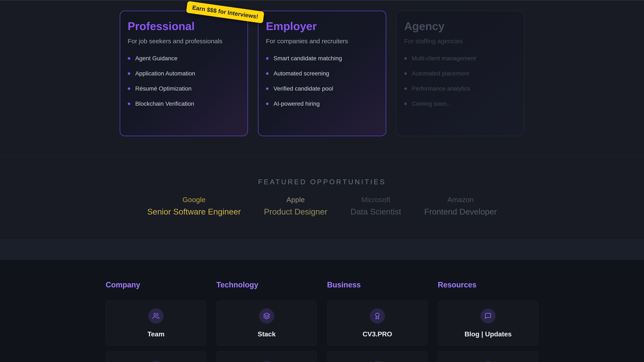 The image size is (644, 362). What do you see at coordinates (488, 323) in the screenshot?
I see `footer-card-blog: Blog | Updates` at bounding box center [488, 323].